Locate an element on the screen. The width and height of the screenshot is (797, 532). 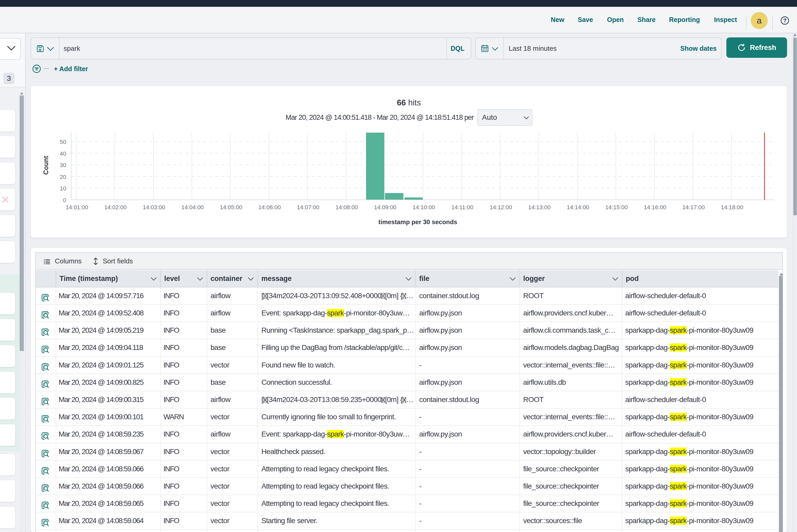
svg-text: 14:11:00 is located at coordinates (462, 207).